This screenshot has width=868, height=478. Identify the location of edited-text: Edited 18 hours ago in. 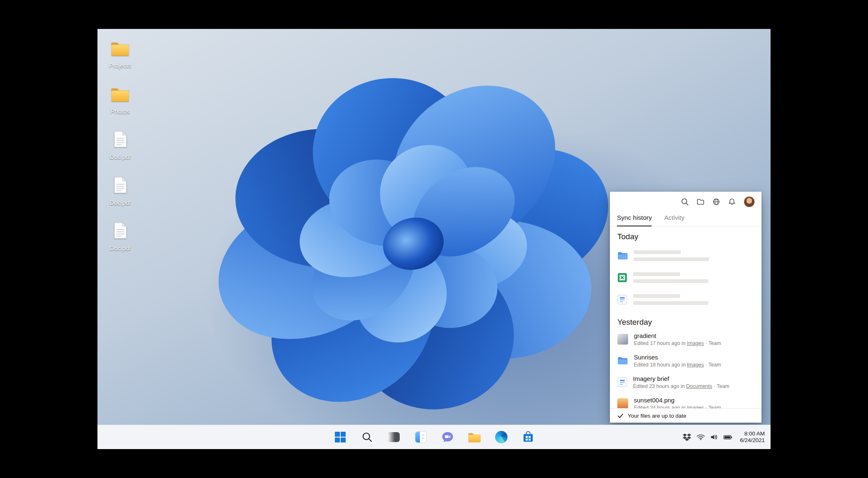
(660, 365).